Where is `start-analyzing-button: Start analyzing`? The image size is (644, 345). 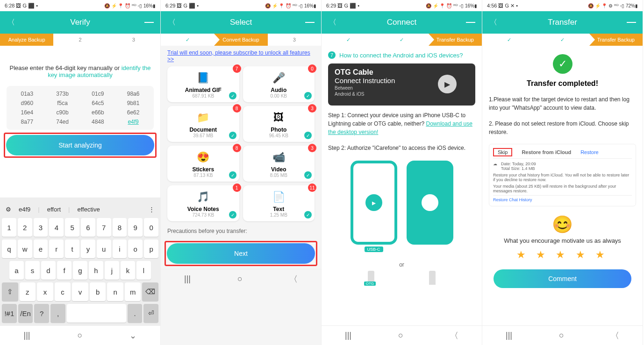
start-analyzing-button: Start analyzing is located at coordinates (80, 145).